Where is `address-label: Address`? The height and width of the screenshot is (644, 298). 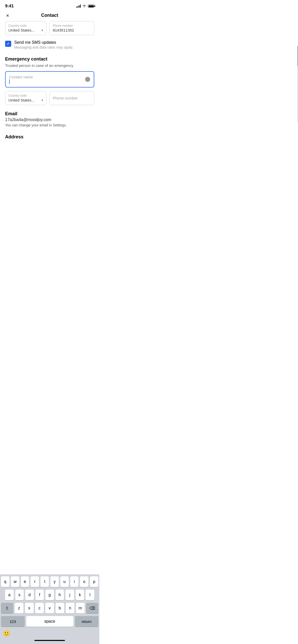 address-label: Address is located at coordinates (50, 137).